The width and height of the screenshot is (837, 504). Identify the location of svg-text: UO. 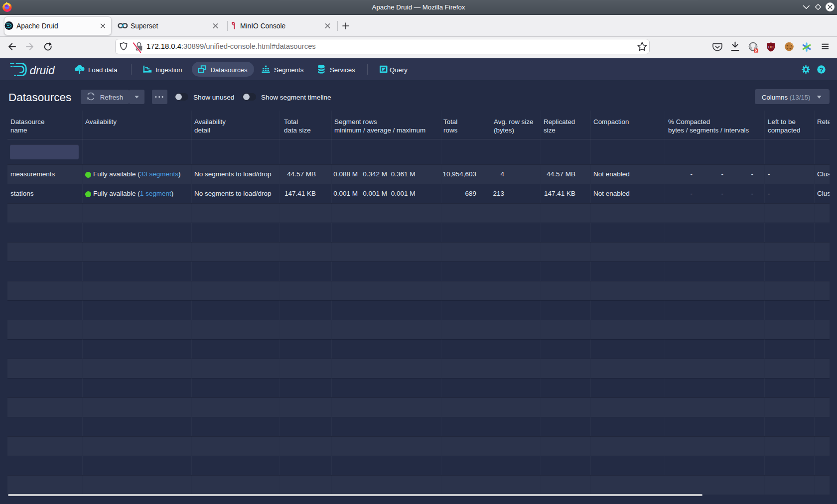
(771, 47).